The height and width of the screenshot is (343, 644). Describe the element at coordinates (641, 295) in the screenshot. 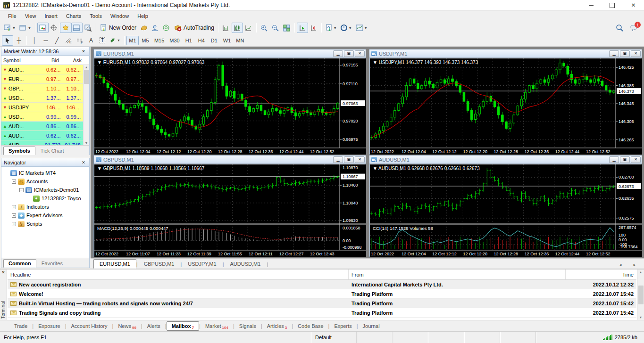

I see `mailbox-scrollbar: ▲ ▼` at that location.